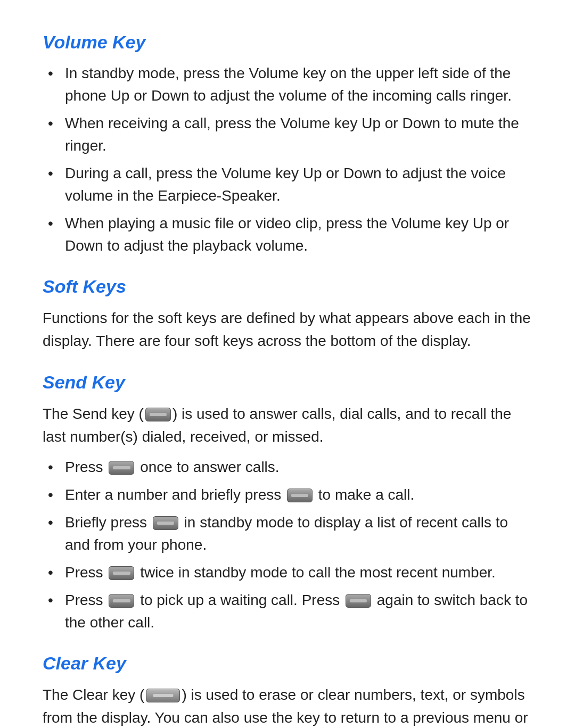 This screenshot has width=575, height=728. I want to click on list-item: • When receiving a call, press the Volum…, so click(290, 135).